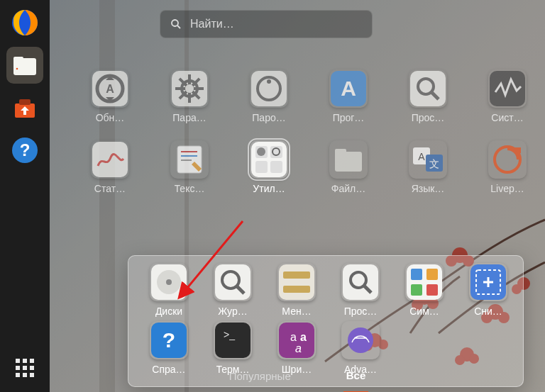 The width and height of the screenshot is (545, 392). What do you see at coordinates (348, 167) in the screenshot?
I see `app-file-mgr: Файл…` at bounding box center [348, 167].